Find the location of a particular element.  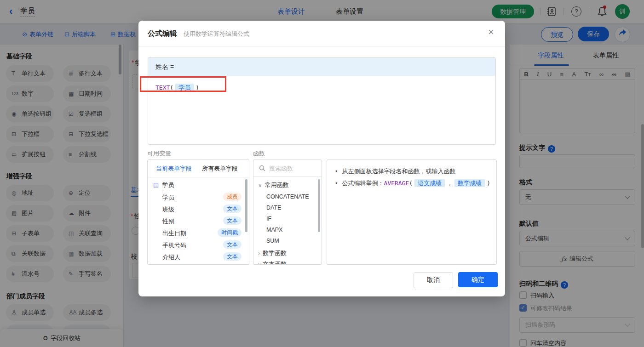

var-row: 班级 is located at coordinates (168, 210).